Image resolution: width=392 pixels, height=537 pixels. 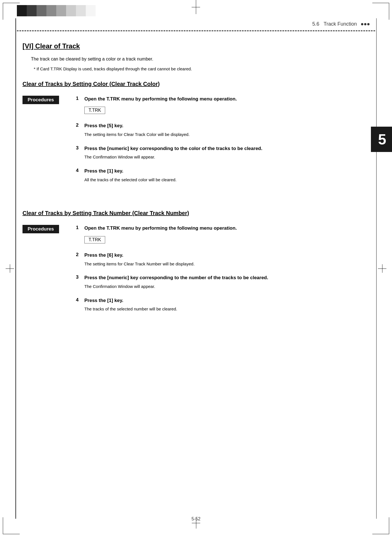 I want to click on procedures-content-2: 1 Open the T.TRK menu by performing the …, so click(x=223, y=272).